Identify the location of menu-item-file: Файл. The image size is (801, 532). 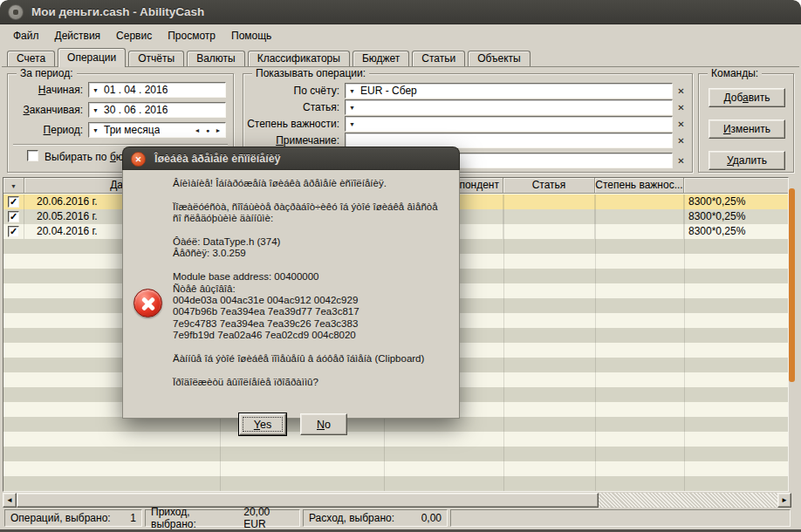
(26, 36).